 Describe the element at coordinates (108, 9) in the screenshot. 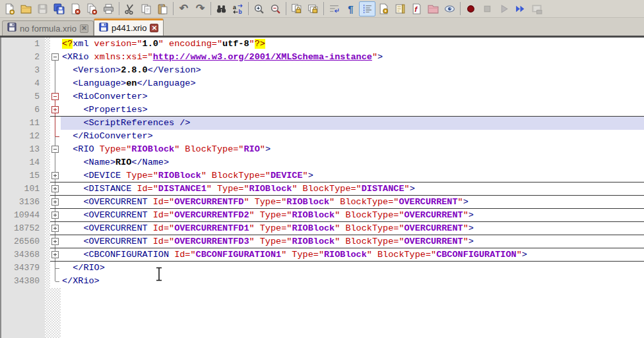

I see `print-button` at that location.